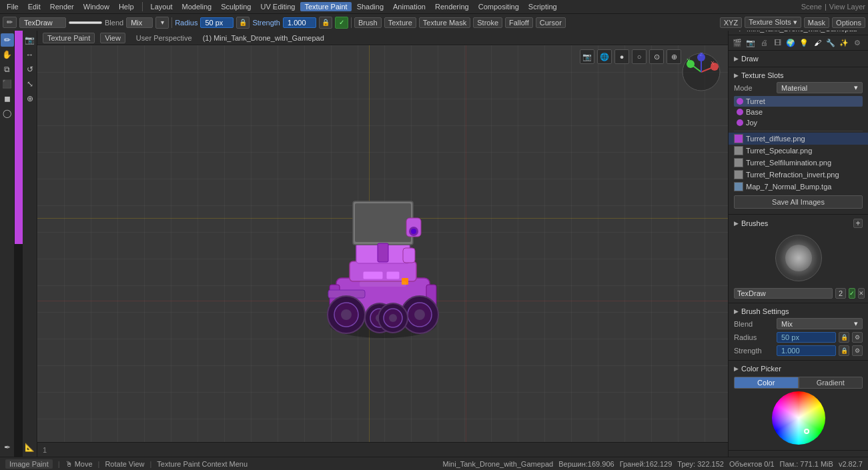 The height and width of the screenshot is (470, 868). I want to click on rp-render-icon: 📷, so click(751, 43).